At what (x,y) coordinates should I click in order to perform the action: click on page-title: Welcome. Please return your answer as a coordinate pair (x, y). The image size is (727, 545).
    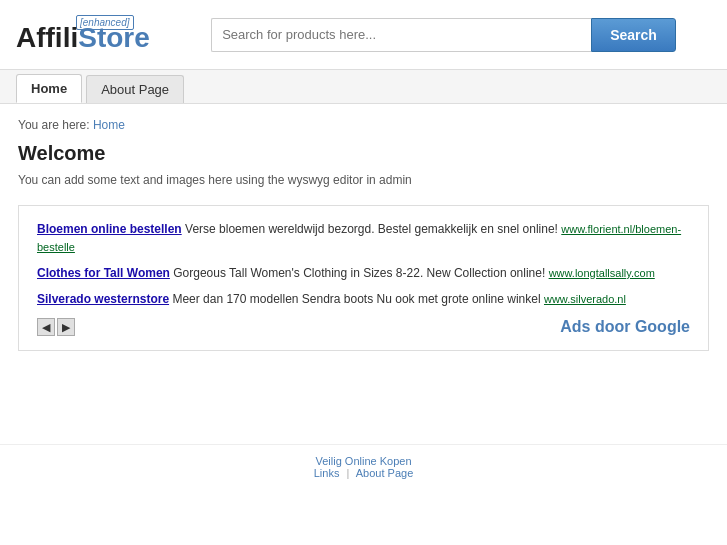
    Looking at the image, I should click on (364, 154).